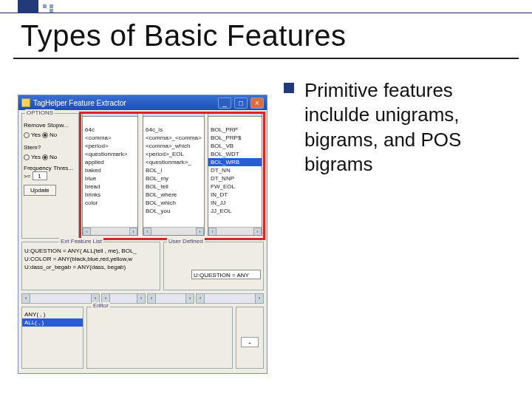  What do you see at coordinates (186, 241) in the screenshot?
I see `user-defined-legend: User Defined` at bounding box center [186, 241].